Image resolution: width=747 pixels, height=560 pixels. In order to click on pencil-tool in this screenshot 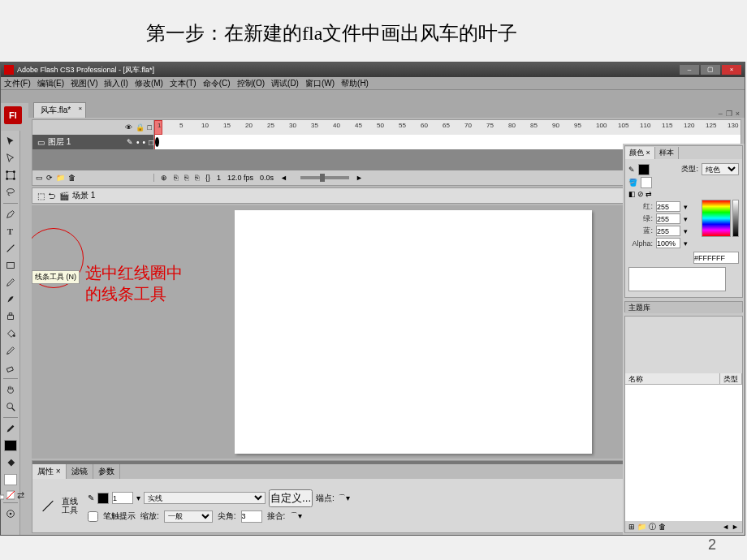, I will do `click(11, 282)`.